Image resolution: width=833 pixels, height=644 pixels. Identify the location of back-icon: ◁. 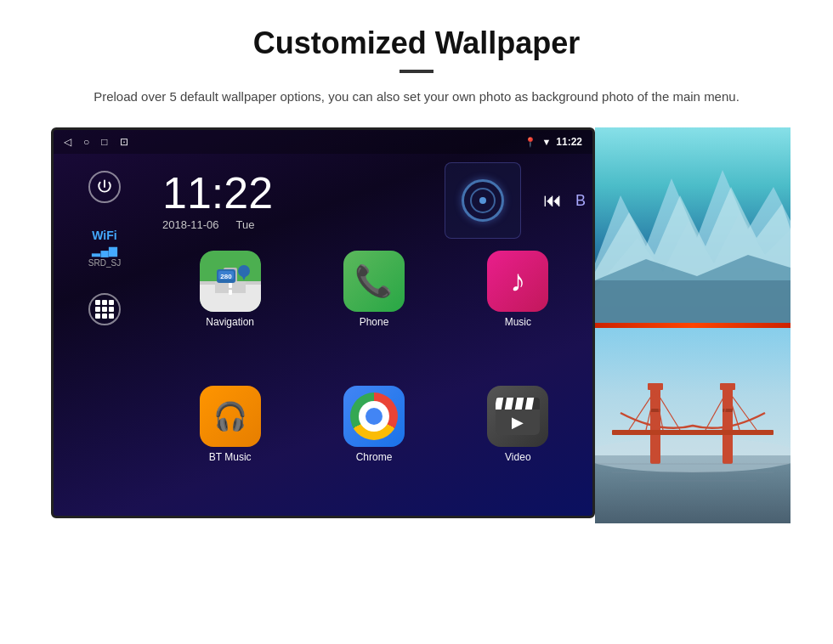
(68, 142).